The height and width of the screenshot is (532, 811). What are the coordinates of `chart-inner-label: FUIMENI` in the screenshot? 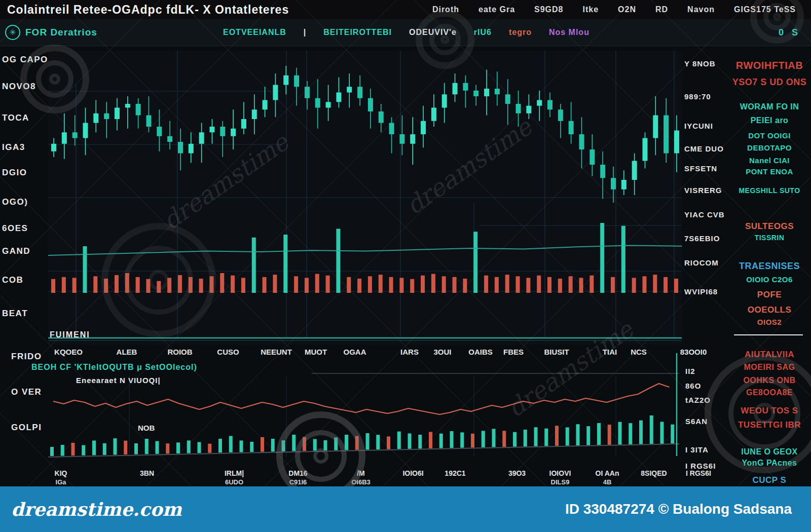 It's located at (70, 335).